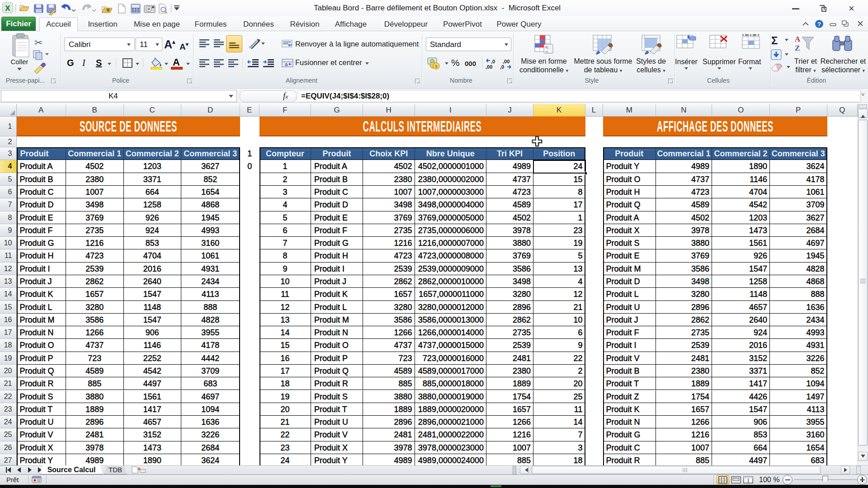 The height and width of the screenshot is (488, 868). What do you see at coordinates (797, 48) in the screenshot?
I see `svg-text: Z` at bounding box center [797, 48].